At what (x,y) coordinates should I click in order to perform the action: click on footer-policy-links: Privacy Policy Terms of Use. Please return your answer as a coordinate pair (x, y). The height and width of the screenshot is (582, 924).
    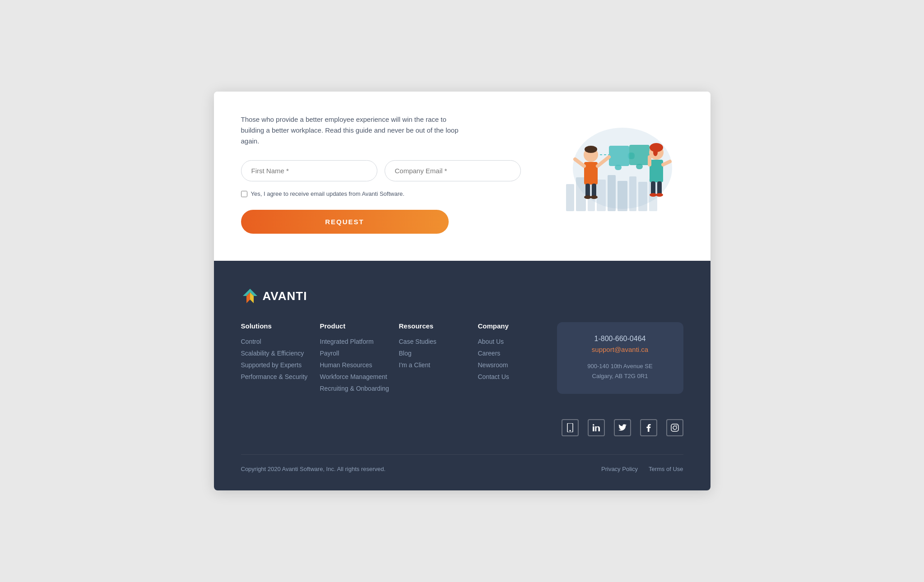
    Looking at the image, I should click on (642, 469).